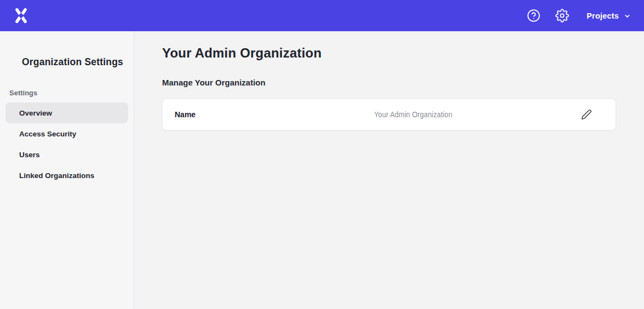 The image size is (644, 309). Describe the element at coordinates (57, 175) in the screenshot. I see `sidebar-item-label: Linked Organizations` at that location.